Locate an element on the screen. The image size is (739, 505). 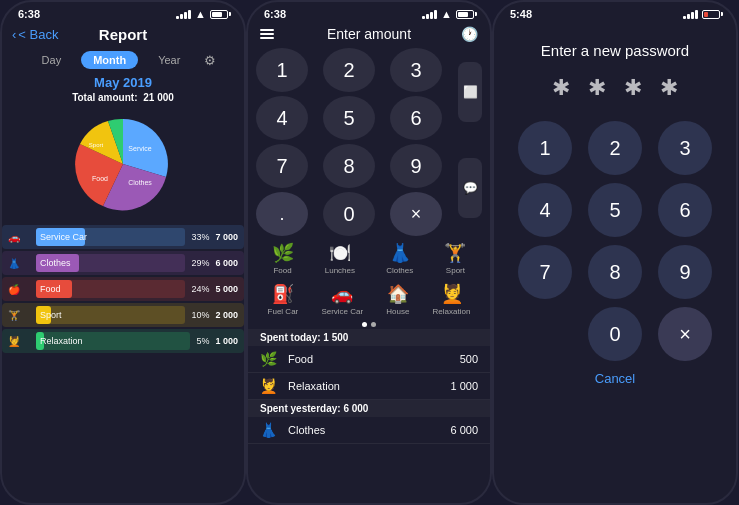
sport-icon: 🏋 is located at coordinates (14, 316).